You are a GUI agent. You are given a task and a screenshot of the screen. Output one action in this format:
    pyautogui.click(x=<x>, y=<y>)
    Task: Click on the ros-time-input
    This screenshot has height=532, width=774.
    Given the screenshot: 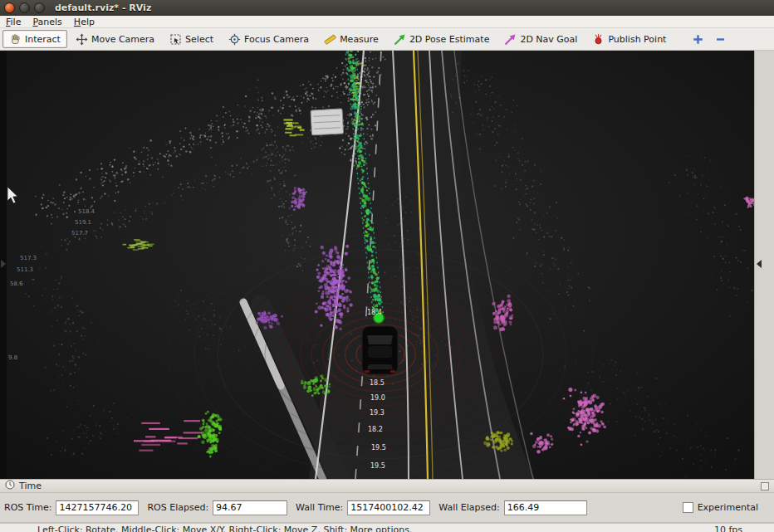 What is the action you would take?
    pyautogui.click(x=97, y=508)
    